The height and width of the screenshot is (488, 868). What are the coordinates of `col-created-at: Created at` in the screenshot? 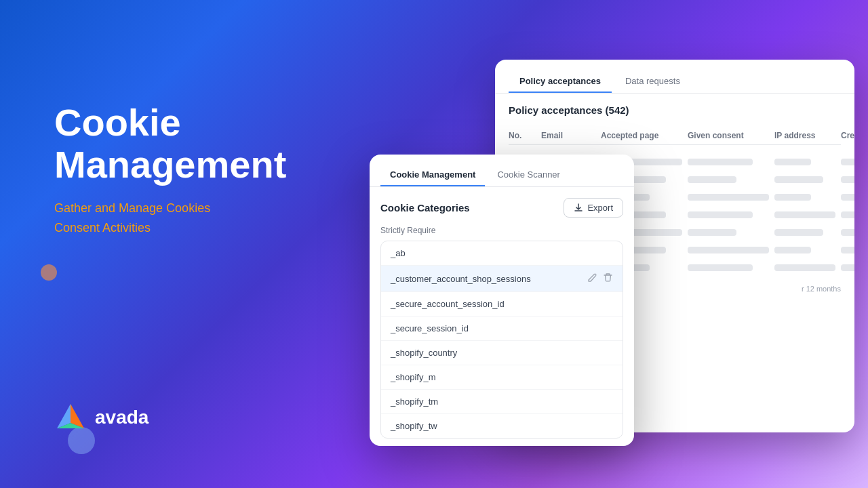 It's located at (848, 136).